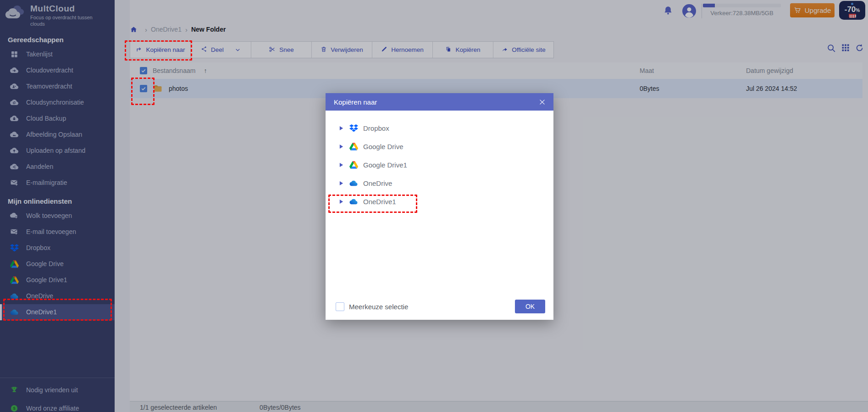  What do you see at coordinates (439, 206) in the screenshot?
I see `copy-to-dialog: Kopiëren naar Dropbox Google Drive Googl…` at bounding box center [439, 206].